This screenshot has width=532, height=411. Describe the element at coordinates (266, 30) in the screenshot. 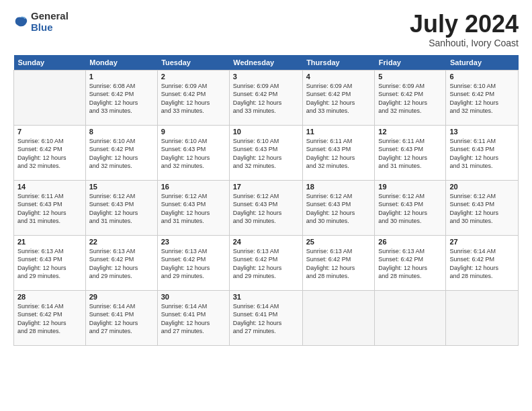

I see `header: General Blue July 2024 Sanhouti, Ivory C…` at that location.